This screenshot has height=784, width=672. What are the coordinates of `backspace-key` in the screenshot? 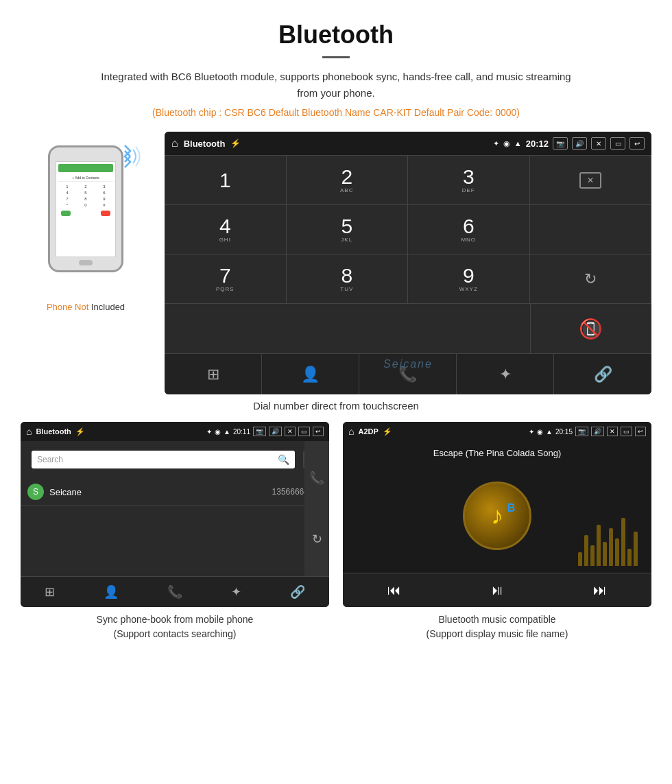 It's located at (591, 180).